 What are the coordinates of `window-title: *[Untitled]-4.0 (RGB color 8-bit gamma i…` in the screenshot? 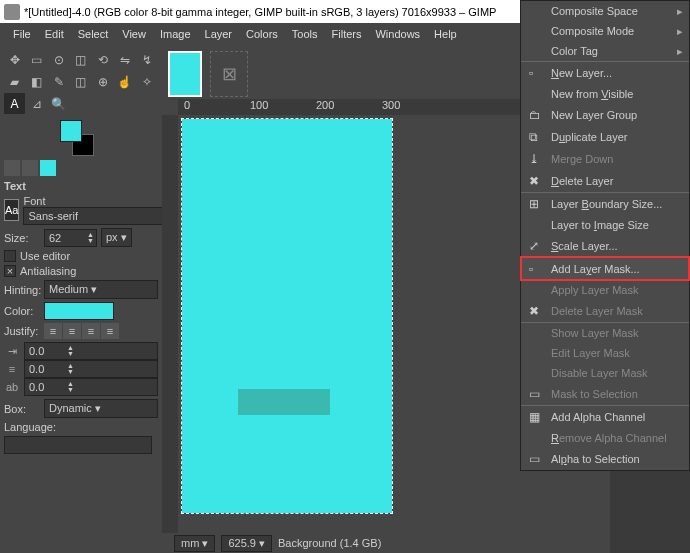 It's located at (260, 12).